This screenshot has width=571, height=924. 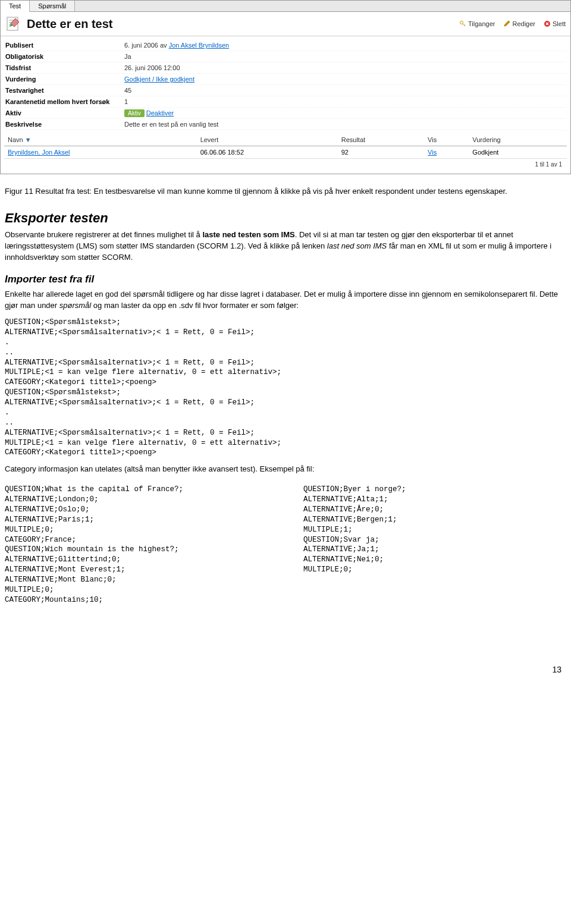 I want to click on prop-tidsfrist: Tidsfrist 26. juni 2006 12:00, so click(x=286, y=68).